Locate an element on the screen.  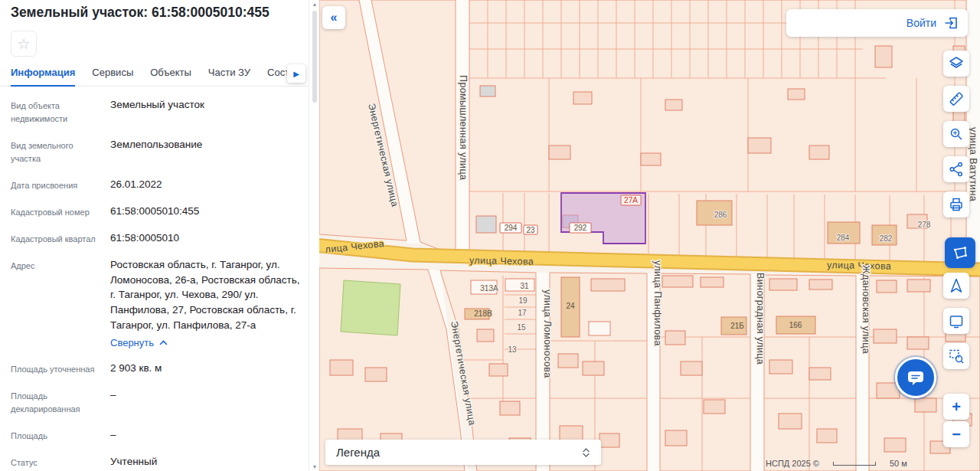
field-label: Площадь is located at coordinates (56, 435).